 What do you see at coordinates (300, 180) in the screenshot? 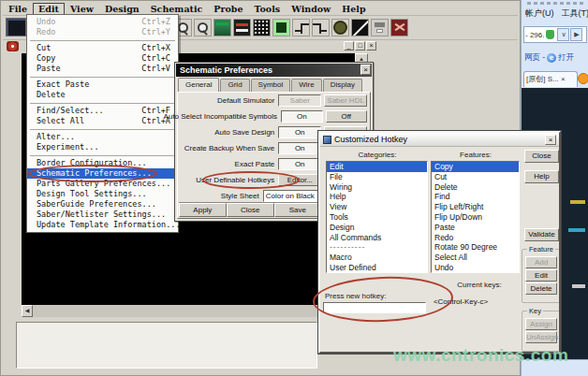
I see `pref-option-button: Editor...` at bounding box center [300, 180].